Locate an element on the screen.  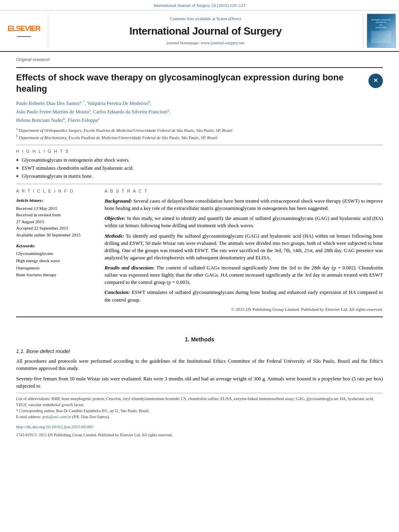
body-top-divider is located at coordinates (200, 317).